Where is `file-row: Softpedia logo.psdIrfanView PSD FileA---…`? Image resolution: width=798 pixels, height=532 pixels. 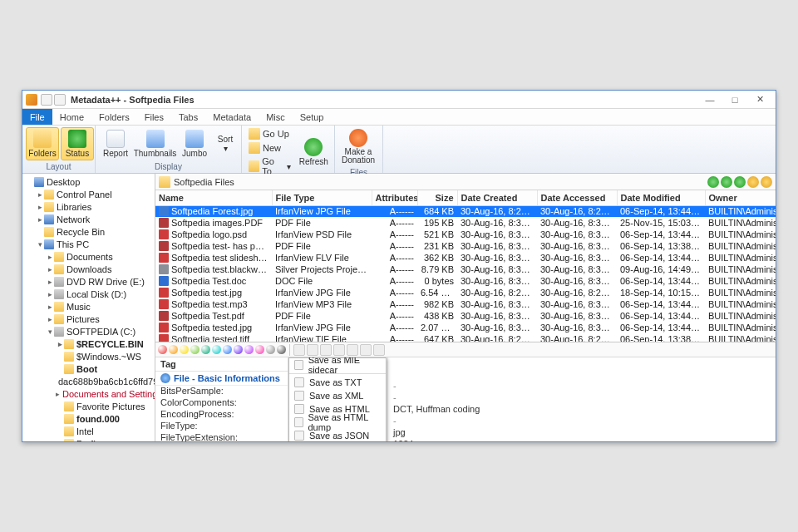 file-row: Softpedia logo.psdIrfanView PSD FileA---… is located at coordinates (466, 234).